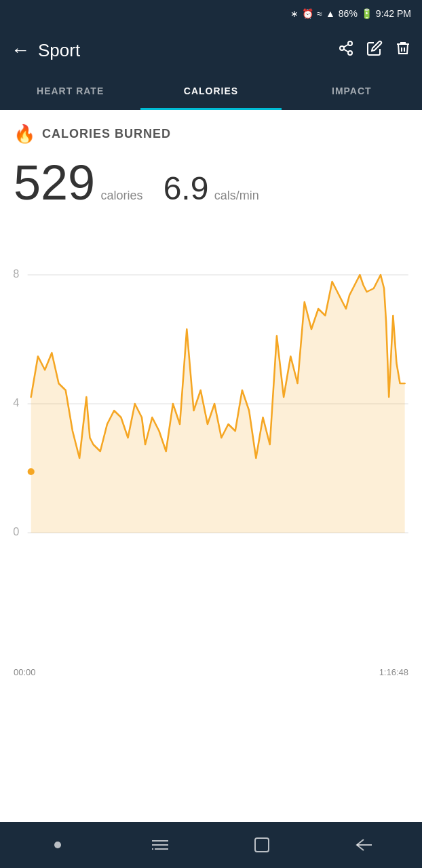 The image size is (422, 868). I want to click on time-label: 9:42 PM, so click(394, 14).